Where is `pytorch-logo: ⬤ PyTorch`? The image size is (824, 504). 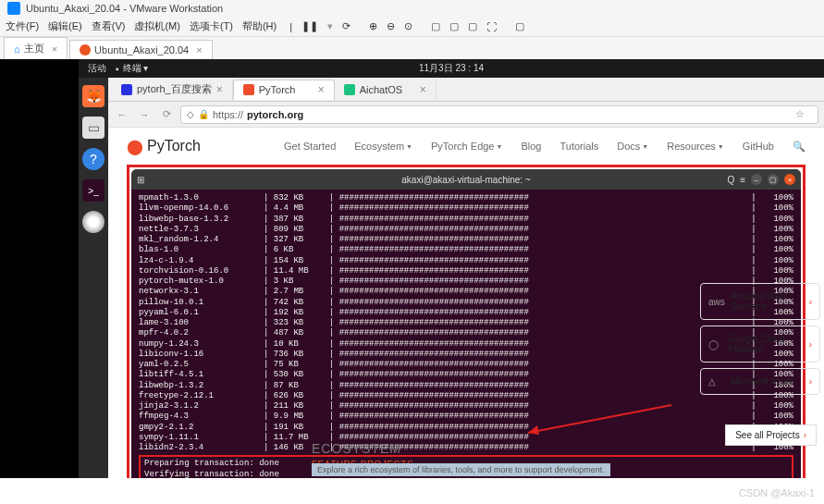 pytorch-logo: ⬤ PyTorch is located at coordinates (164, 146).